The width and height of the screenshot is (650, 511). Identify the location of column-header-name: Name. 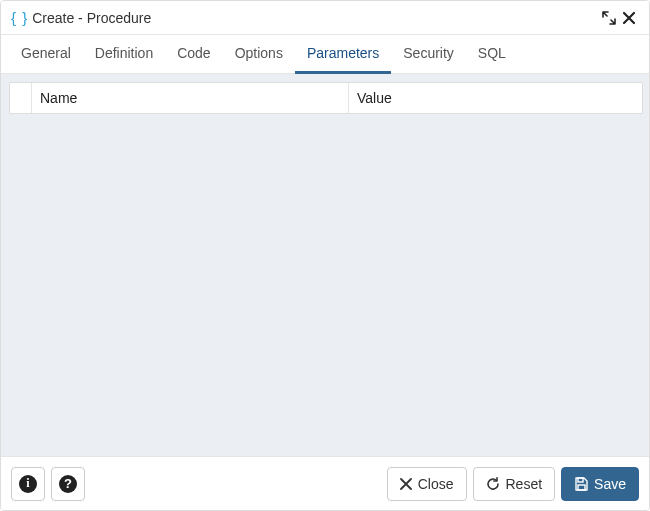
(190, 98).